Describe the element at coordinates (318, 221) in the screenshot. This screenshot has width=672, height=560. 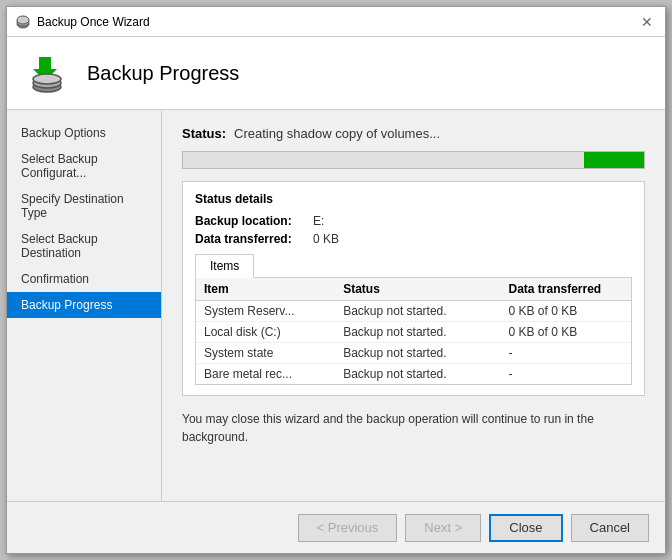
I see `backup-location-value: E:` at that location.